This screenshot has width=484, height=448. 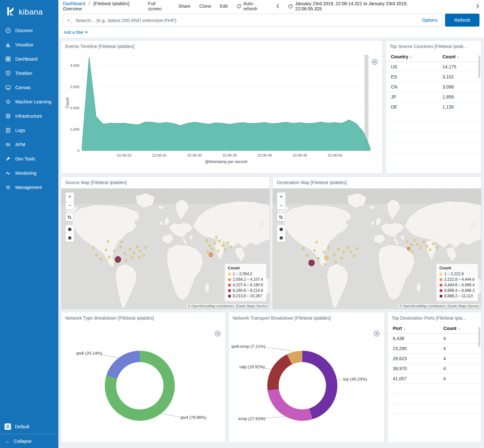 I want to click on table-row: 41,0574, so click(x=434, y=379).